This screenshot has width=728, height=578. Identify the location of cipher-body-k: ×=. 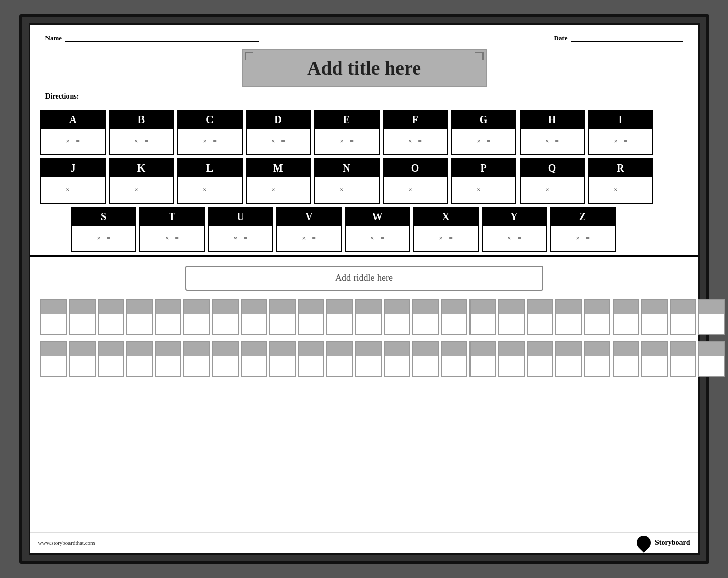
(142, 190).